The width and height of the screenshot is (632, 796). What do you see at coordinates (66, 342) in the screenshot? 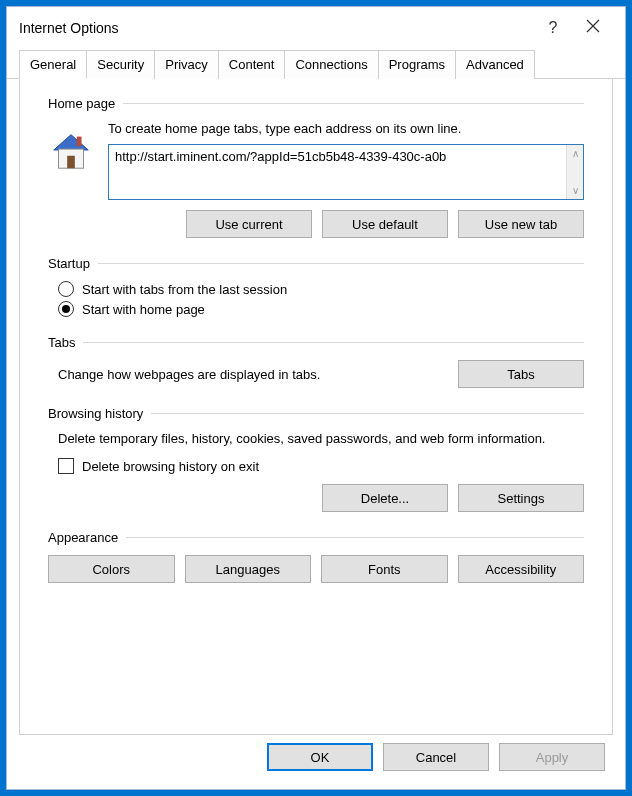
I see `tabs-section-label: Tabs` at bounding box center [66, 342].